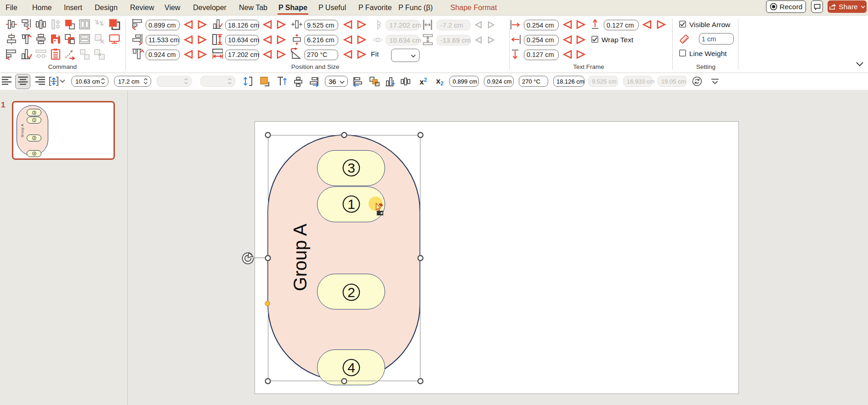 This screenshot has width=868, height=405. What do you see at coordinates (34, 120) in the screenshot?
I see `svg-text: 1` at bounding box center [34, 120].